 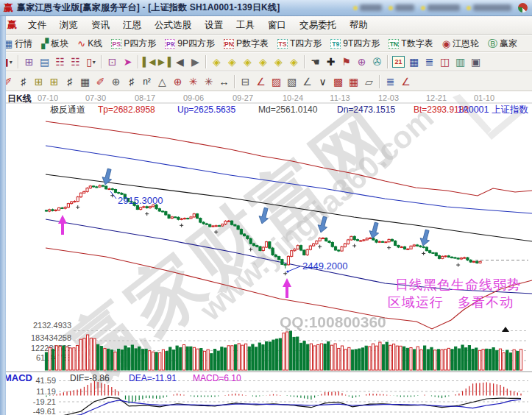 I want to click on menu-item-window: 窗口, so click(x=277, y=25).